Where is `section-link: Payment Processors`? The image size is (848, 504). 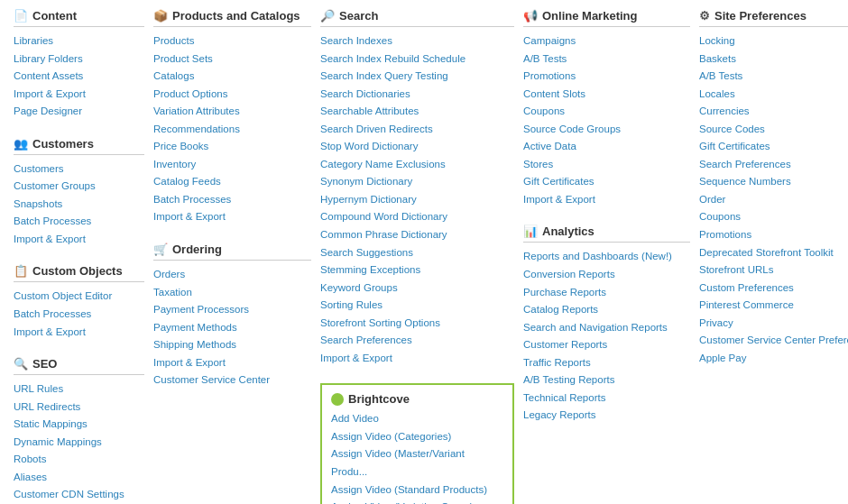 section-link: Payment Processors is located at coordinates (233, 310).